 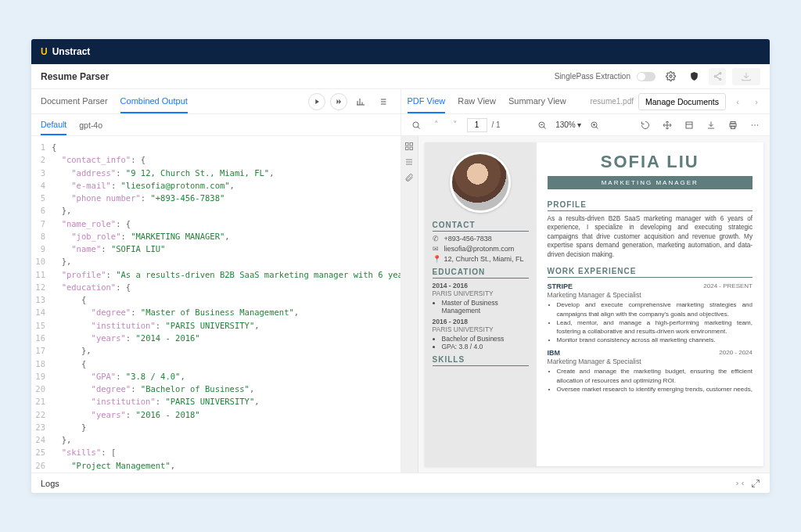 I want to click on pdf-side-rail, so click(x=410, y=304).